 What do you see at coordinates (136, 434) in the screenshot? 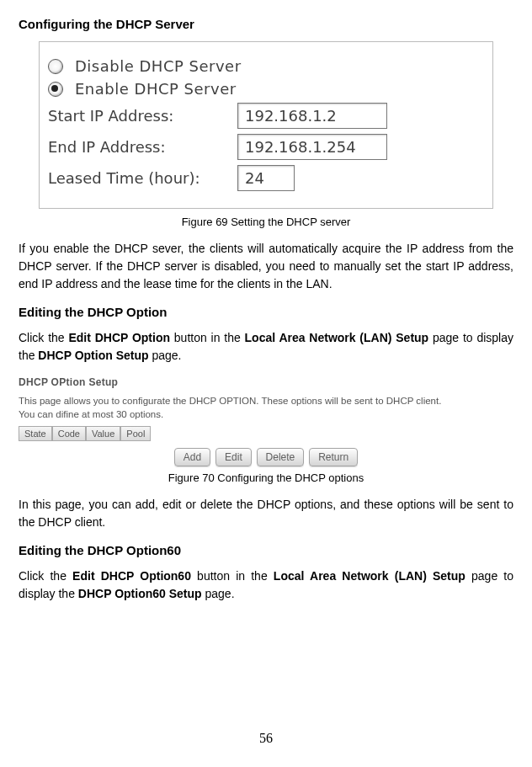
I see `th-pool: Pool` at bounding box center [136, 434].